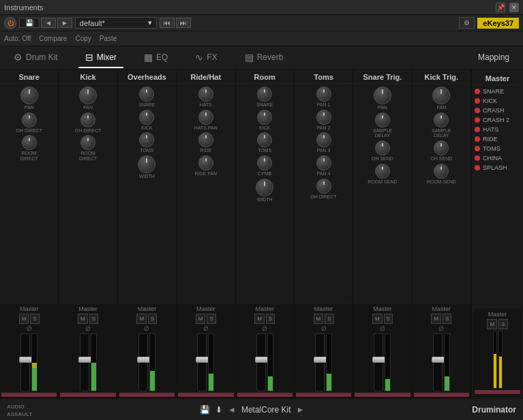  I want to click on skip-back-button: ⏮, so click(167, 23).